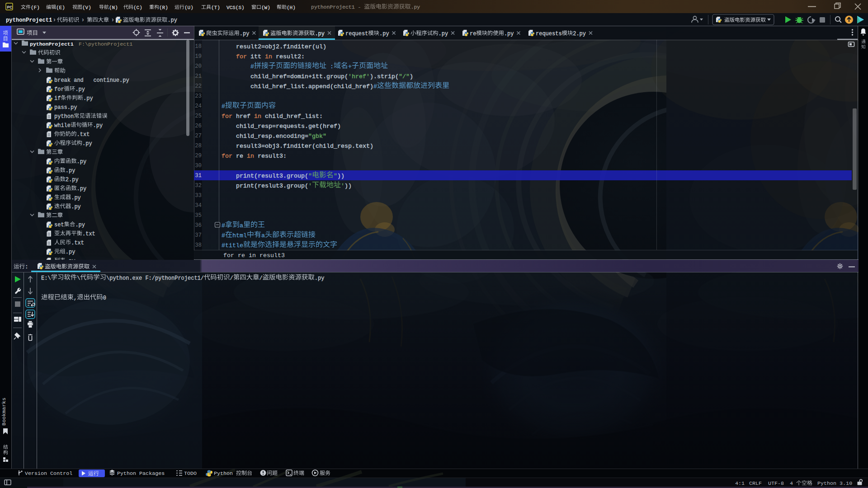 This screenshot has height=488, width=868. Describe the element at coordinates (198, 146) in the screenshot. I see `svg-text: 28` at that location.